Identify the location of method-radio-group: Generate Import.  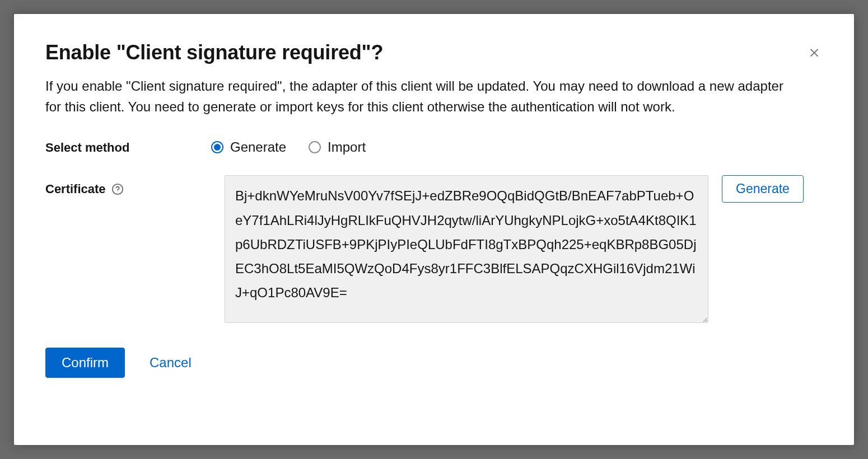
(288, 147).